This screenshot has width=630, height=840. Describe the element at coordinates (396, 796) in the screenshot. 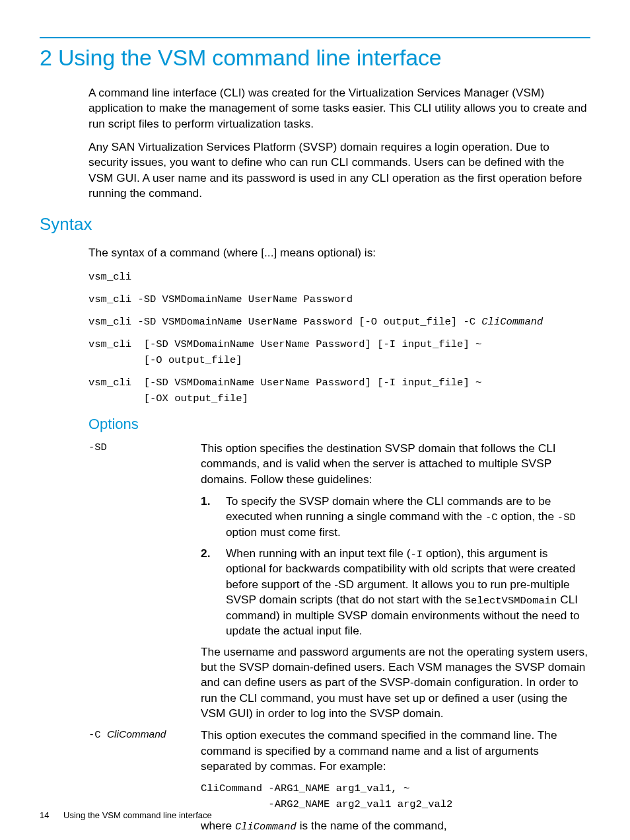

I see `option-c-code: CliCommand -ARG1_NAME arg1_val1, ~ -ARG2…` at that location.